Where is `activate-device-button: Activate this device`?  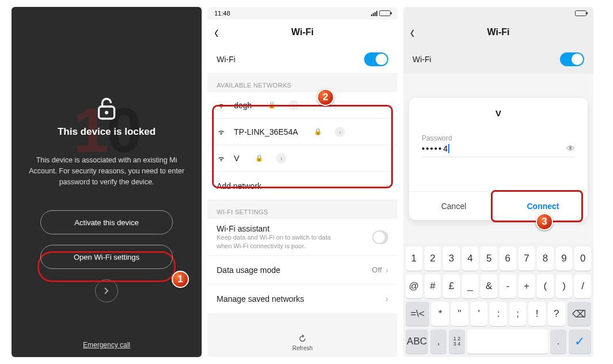 activate-device-button: Activate this device is located at coordinates (107, 222).